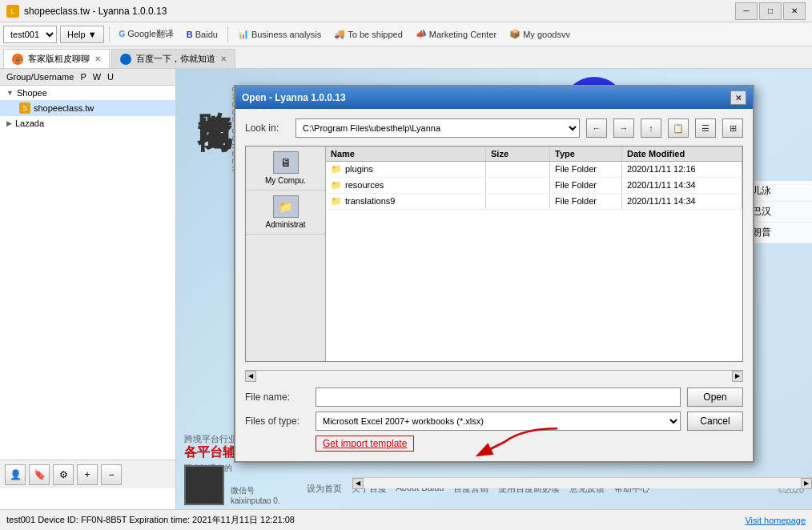  What do you see at coordinates (267, 128) in the screenshot?
I see `look-in-label: Look in:` at bounding box center [267, 128].